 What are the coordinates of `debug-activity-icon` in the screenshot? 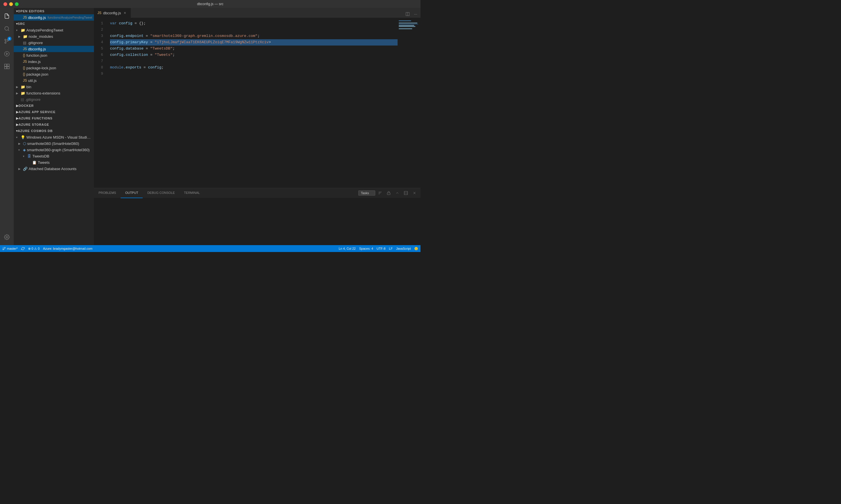 It's located at (7, 54).